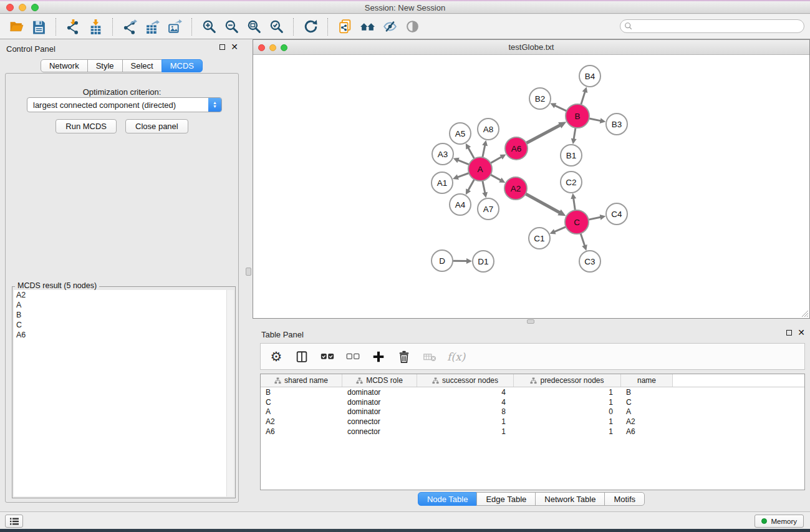  I want to click on graph-node-a6: A6, so click(516, 148).